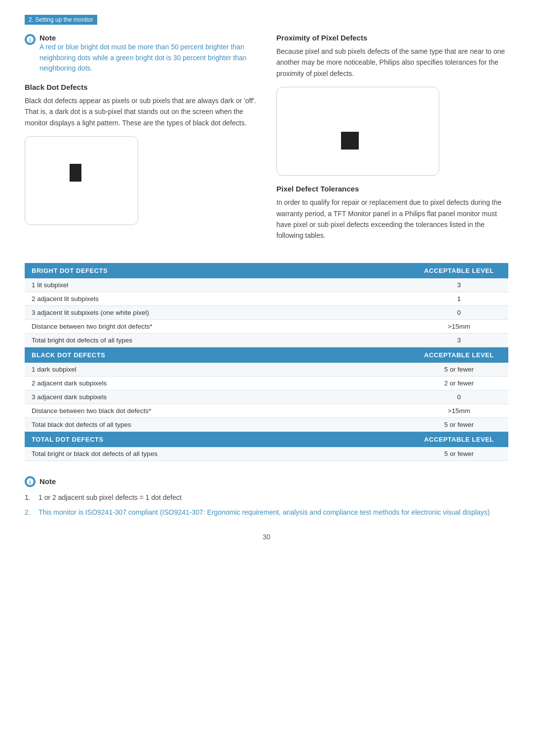 The image size is (533, 756). Describe the element at coordinates (459, 299) in the screenshot. I see `table-cell-value: 1` at that location.